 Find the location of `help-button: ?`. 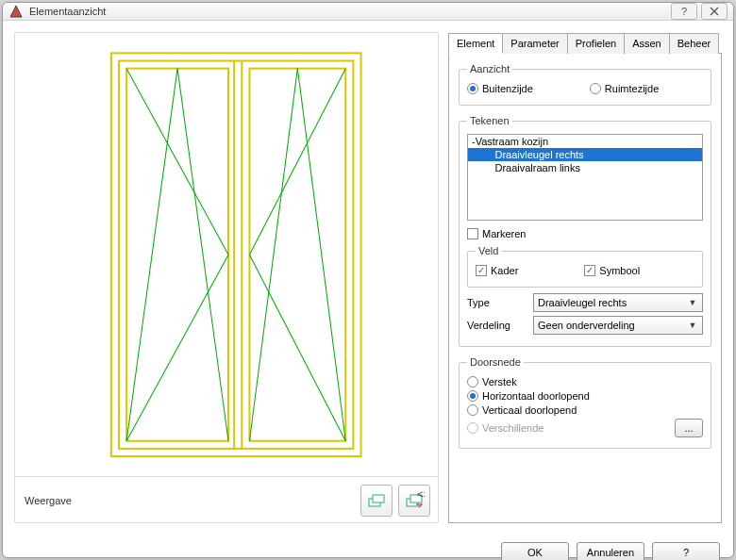

help-button: ? is located at coordinates (686, 551).